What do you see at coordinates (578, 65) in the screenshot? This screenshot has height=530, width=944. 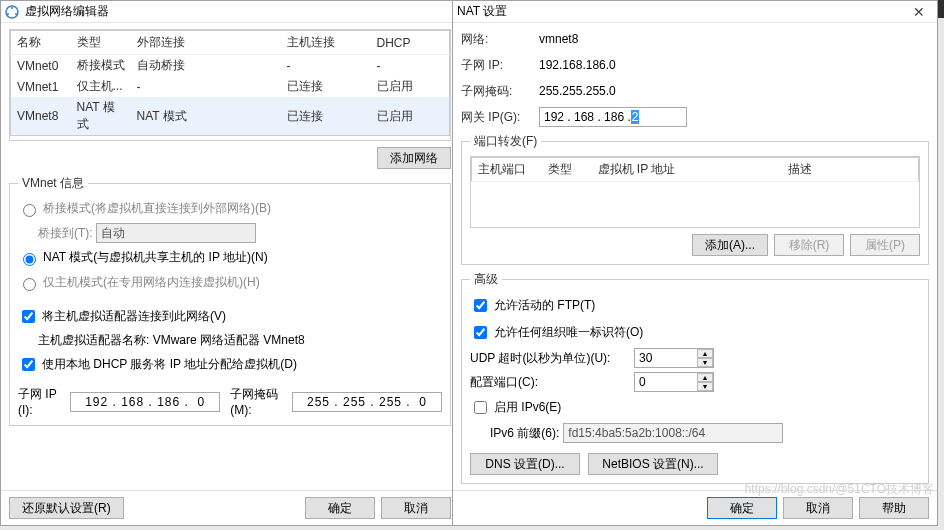 I see `subnet-value: 192.168.186.0` at bounding box center [578, 65].